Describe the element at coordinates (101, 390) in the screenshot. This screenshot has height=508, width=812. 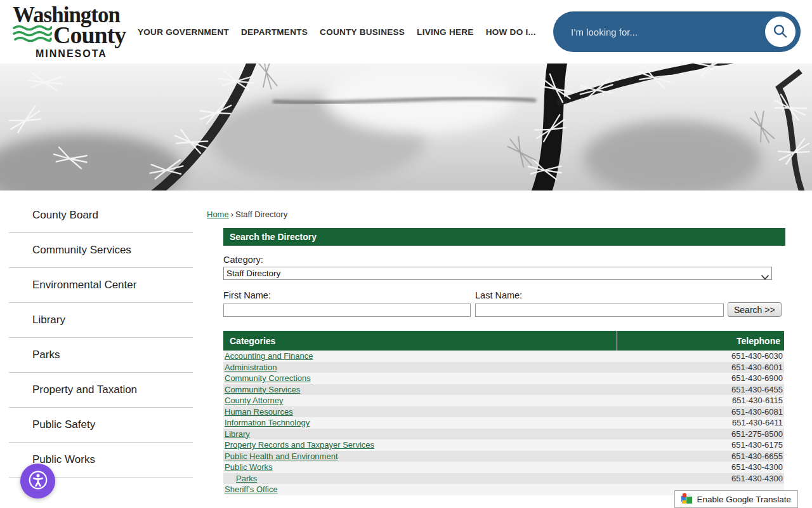
I see `sidebar-item-property-and-taxation: Property and Taxation` at that location.